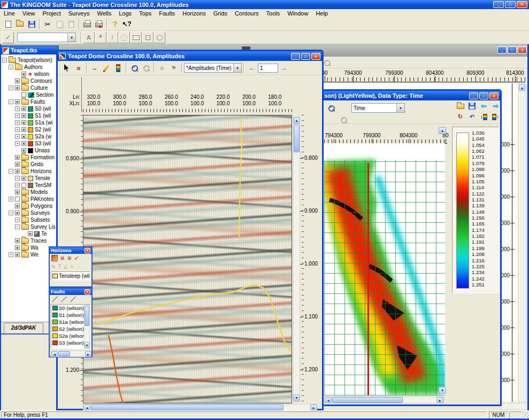 Image resolution: width=529 pixels, height=420 pixels. What do you see at coordinates (525, 416) in the screenshot?
I see `resize-grip` at bounding box center [525, 416].